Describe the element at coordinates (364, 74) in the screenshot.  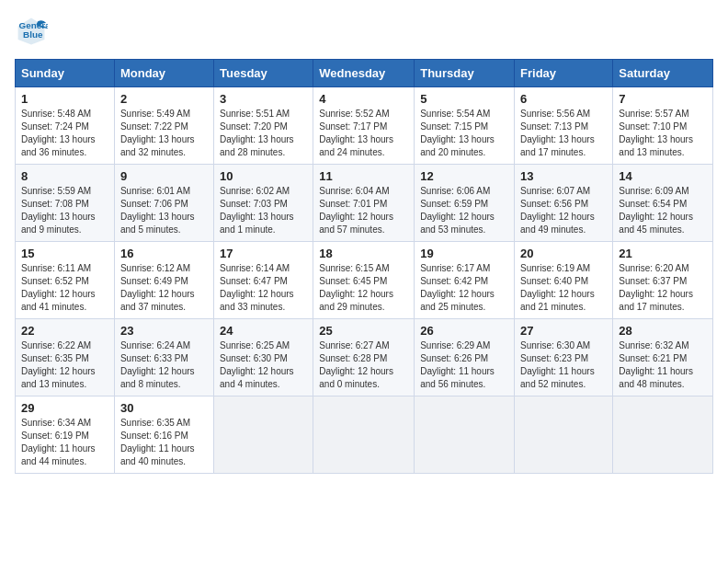
I see `column-header-wednesday: Wednesday` at that location.